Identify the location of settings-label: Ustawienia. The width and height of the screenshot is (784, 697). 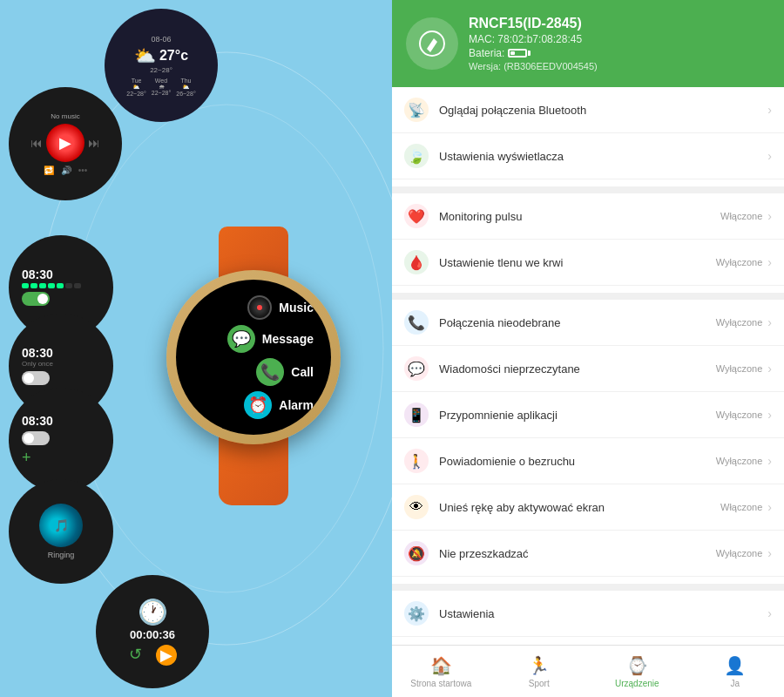
(603, 613).